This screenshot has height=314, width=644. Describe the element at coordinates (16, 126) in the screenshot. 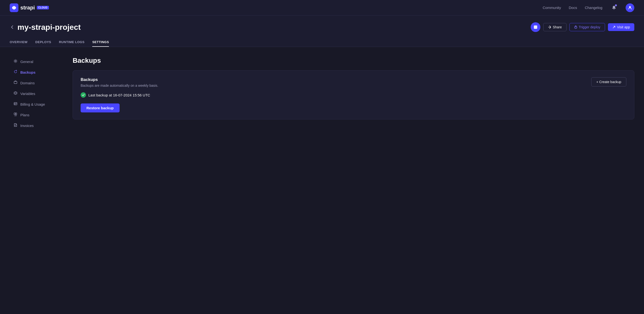

I see `invoices-icon` at that location.